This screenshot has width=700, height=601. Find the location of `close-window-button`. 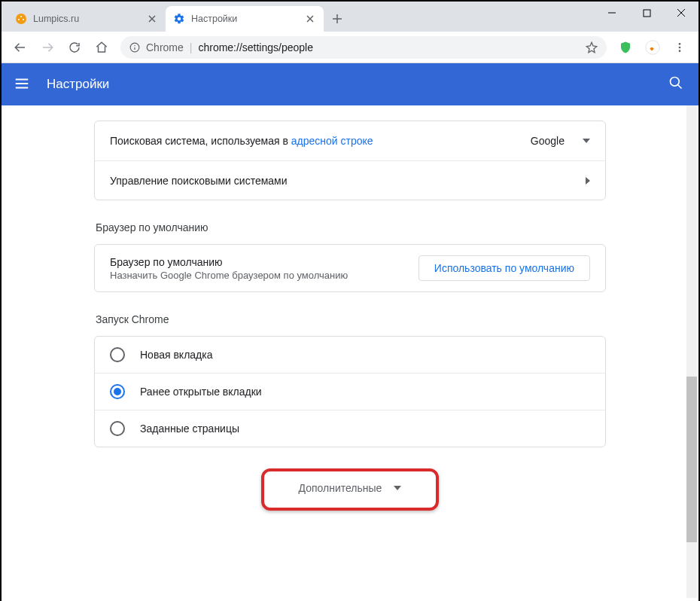

close-window-button is located at coordinates (681, 13).